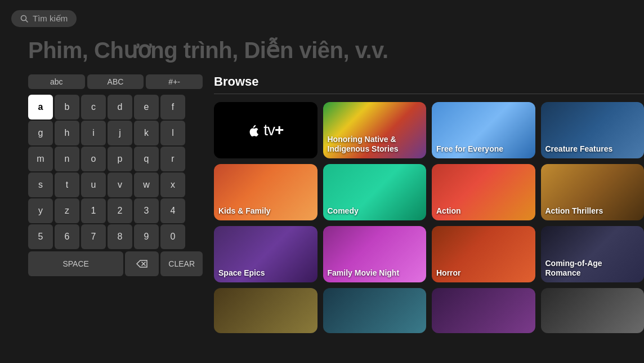 This screenshot has width=644, height=363. I want to click on key-mode-abc: abc, so click(56, 82).